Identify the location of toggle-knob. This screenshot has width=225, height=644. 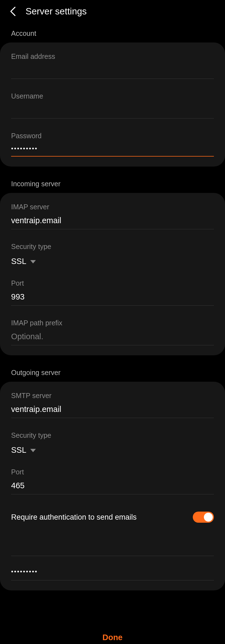
(208, 517).